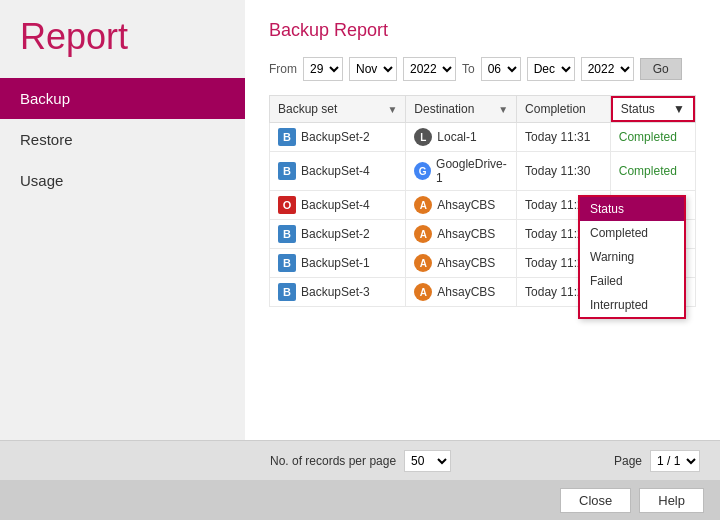  Describe the element at coordinates (338, 110) in the screenshot. I see `col-backup-set: Backup set ▼` at that location.